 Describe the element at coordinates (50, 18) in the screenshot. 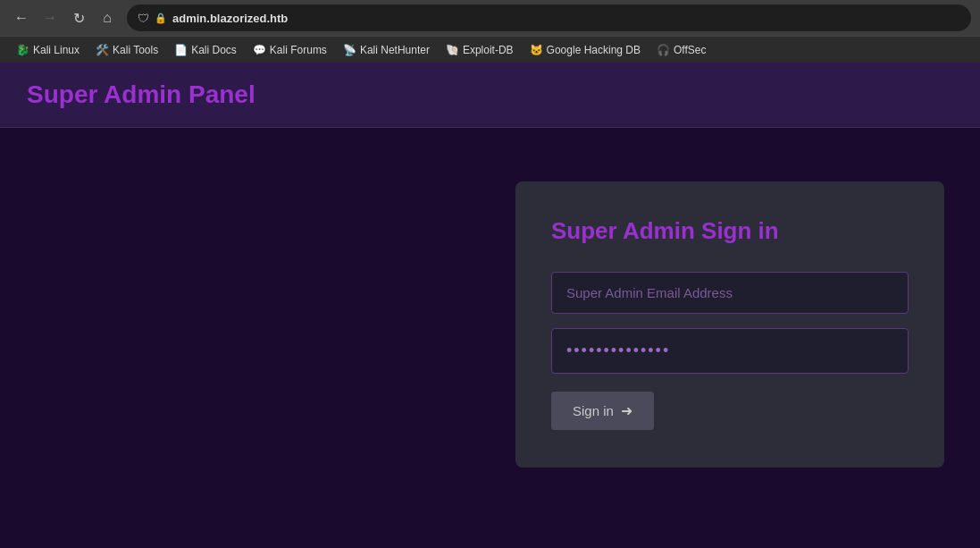

I see `forward-button: →` at that location.